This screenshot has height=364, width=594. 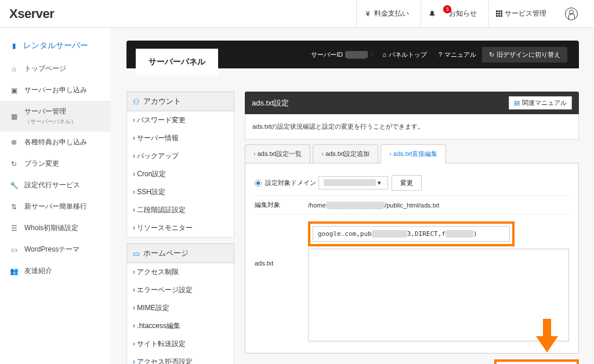 What do you see at coordinates (547, 337) in the screenshot?
I see `arrow-annotation` at bounding box center [547, 337].